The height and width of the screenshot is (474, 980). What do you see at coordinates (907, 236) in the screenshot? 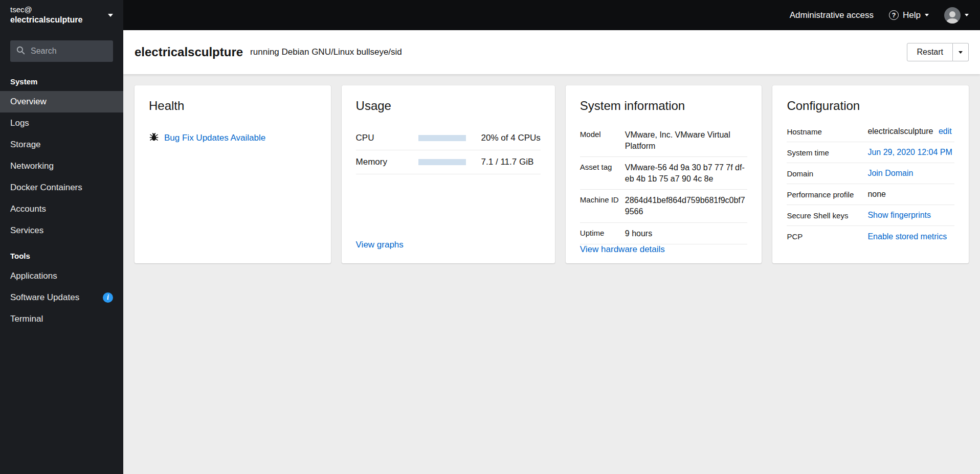
I see `enable-stored-metrics-link: Enable stored metrics` at bounding box center [907, 236].